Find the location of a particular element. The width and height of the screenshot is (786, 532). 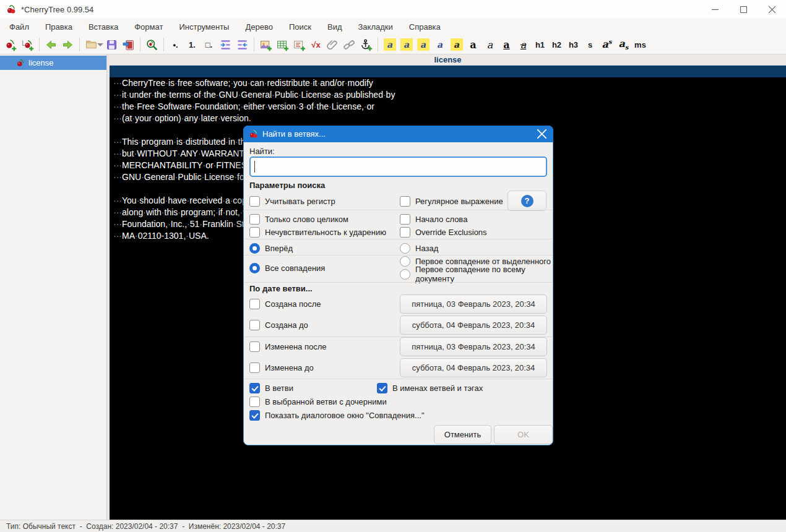

created-before-date-button: суббота, 04 Февраль 2023, 20:34 is located at coordinates (473, 325).